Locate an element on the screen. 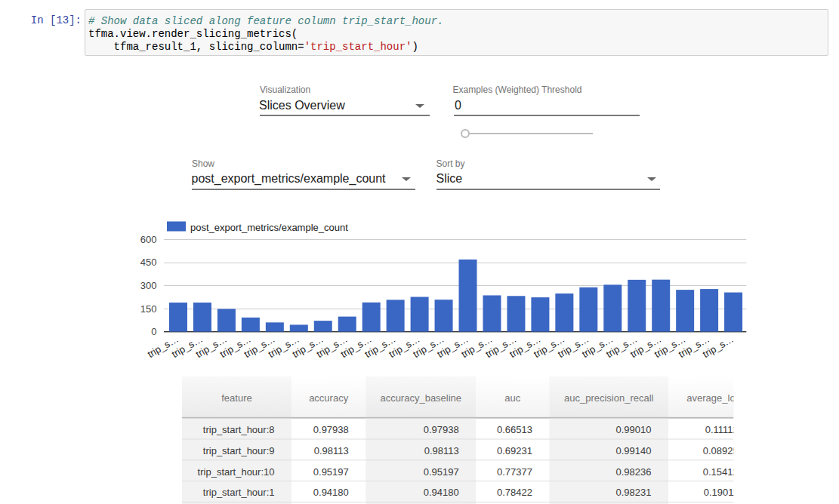  svg-text: 0.154122 is located at coordinates (723, 472).